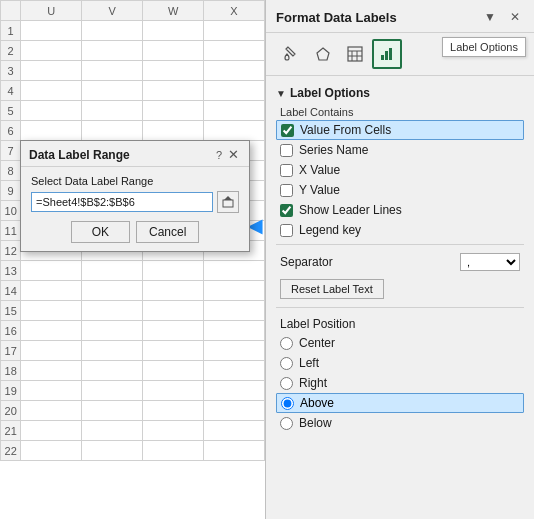  What do you see at coordinates (135, 196) in the screenshot?
I see `data-label-range-dialog: Data Label Range ? ✕ Select Data Label R…` at bounding box center [135, 196].